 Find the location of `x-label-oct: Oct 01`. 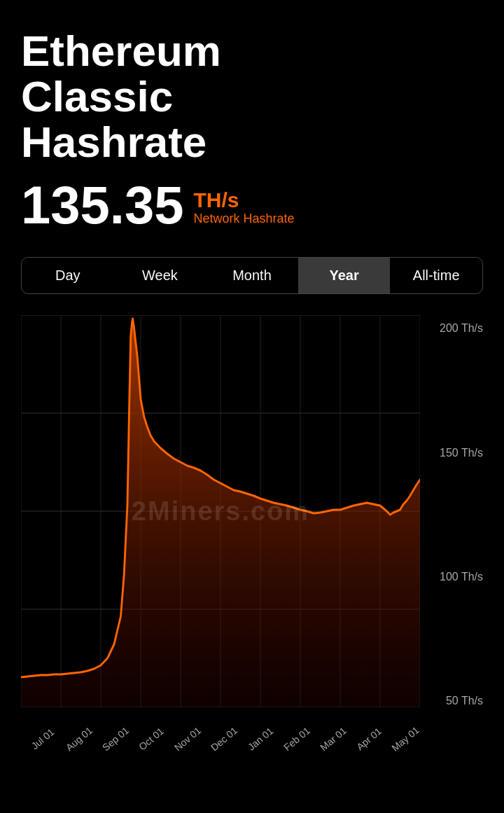

x-label-oct: Oct 01 is located at coordinates (151, 739).